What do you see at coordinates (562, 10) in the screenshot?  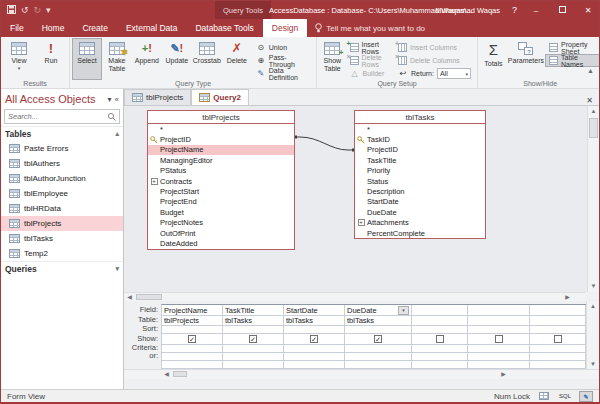 I see `maximize-button` at bounding box center [562, 10].